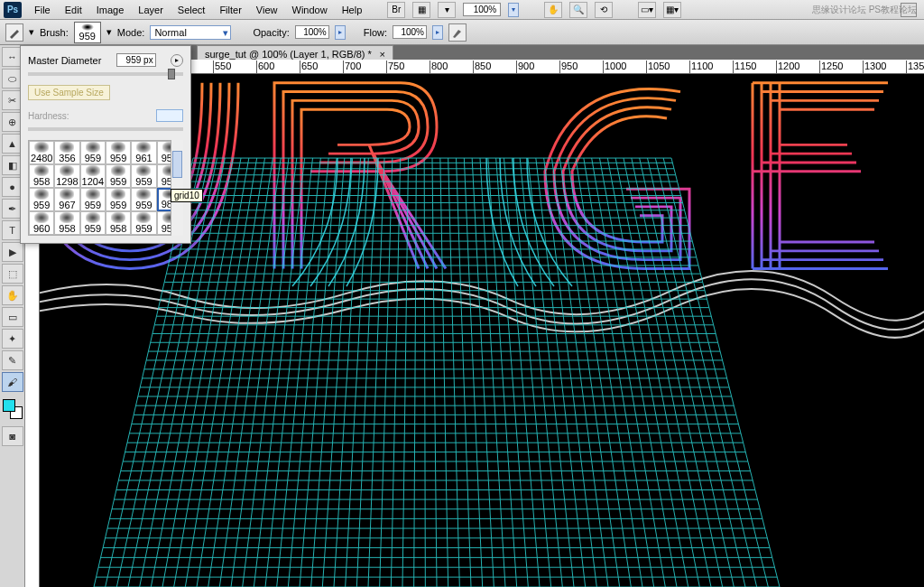  What do you see at coordinates (42, 223) in the screenshot?
I see `brush-preset-cell: 960` at bounding box center [42, 223].